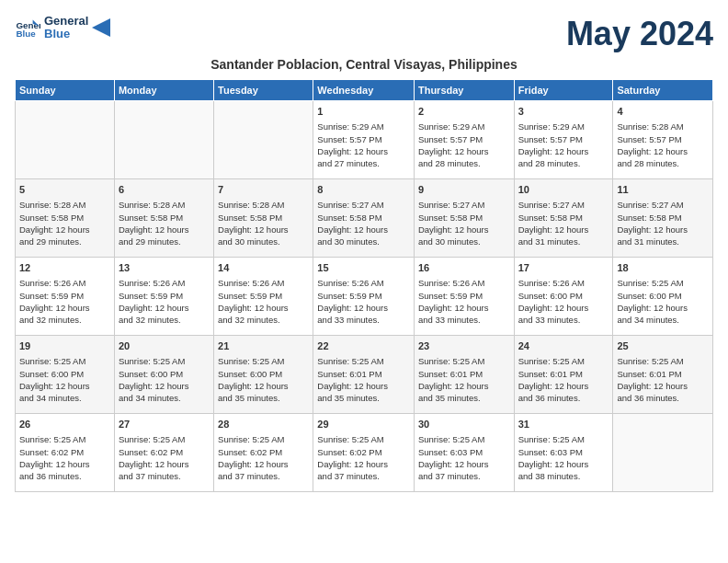 The height and width of the screenshot is (563, 728). I want to click on calendar-cell: 7Sunrise: 5:28 AMSunset: 5:58 PMDaylight…, so click(264, 219).